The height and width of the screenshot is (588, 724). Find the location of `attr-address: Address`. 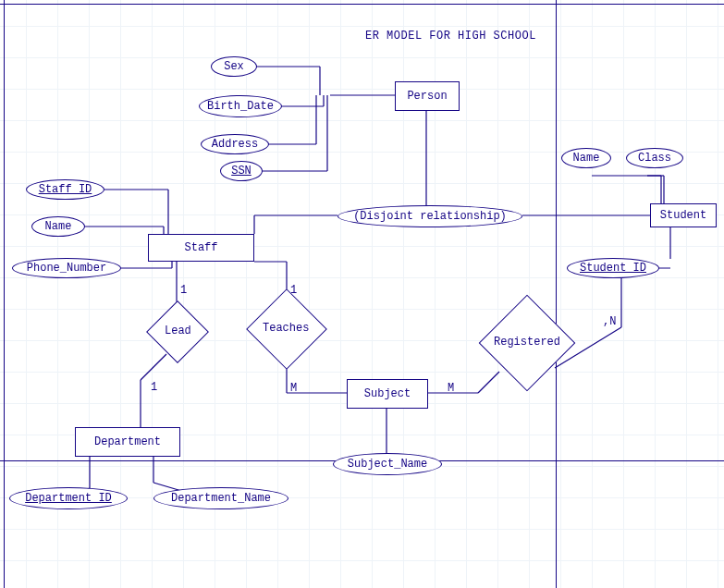

attr-address: Address is located at coordinates (235, 144).